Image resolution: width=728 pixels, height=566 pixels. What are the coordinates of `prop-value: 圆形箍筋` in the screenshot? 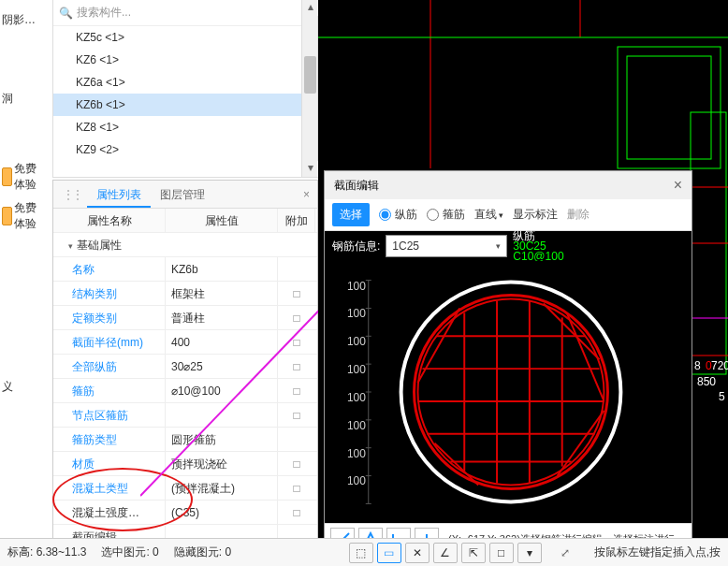 It's located at (222, 440).